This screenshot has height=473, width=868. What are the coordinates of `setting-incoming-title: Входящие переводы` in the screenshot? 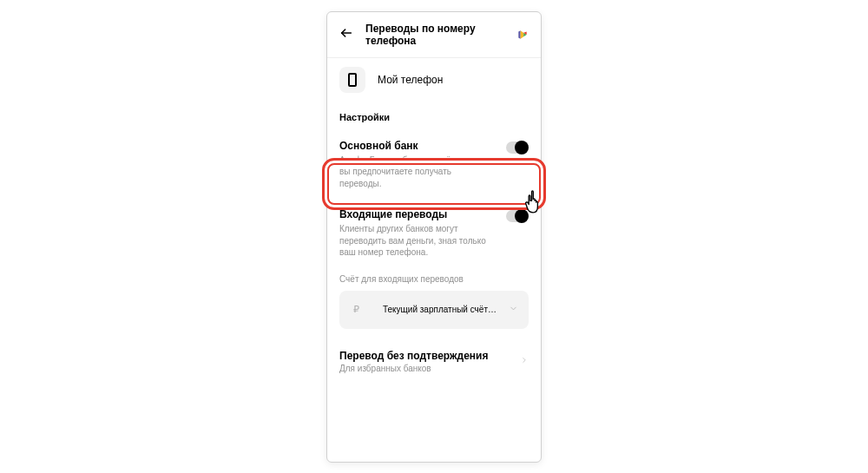 It's located at (434, 214).